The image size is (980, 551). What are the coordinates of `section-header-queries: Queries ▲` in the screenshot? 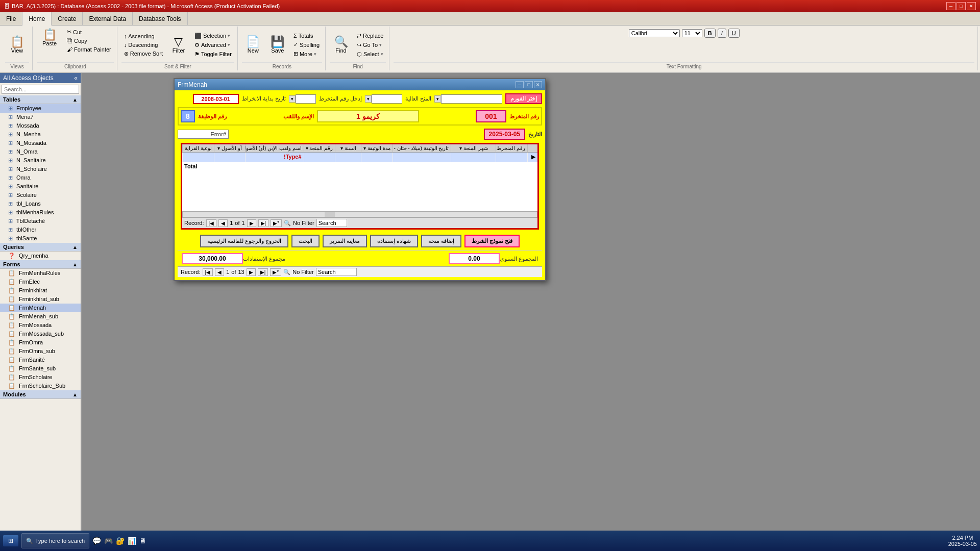 It's located at (40, 247).